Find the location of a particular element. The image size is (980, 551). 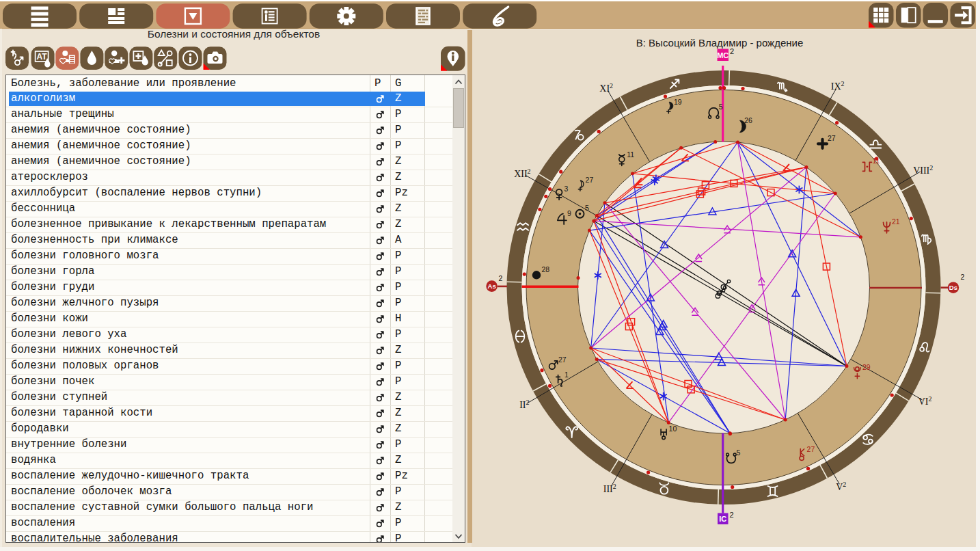

svg-text: III2 is located at coordinates (610, 488).